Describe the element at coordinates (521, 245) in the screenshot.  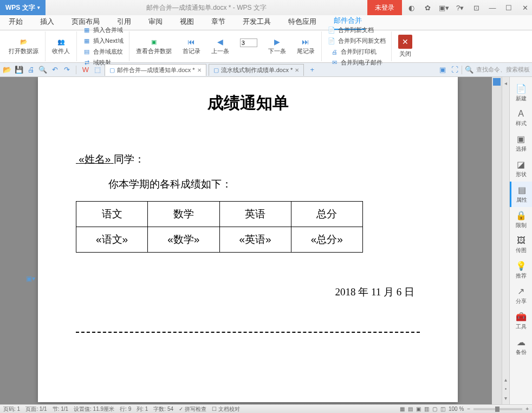
I see `side-image: 🖼传图` at that location.